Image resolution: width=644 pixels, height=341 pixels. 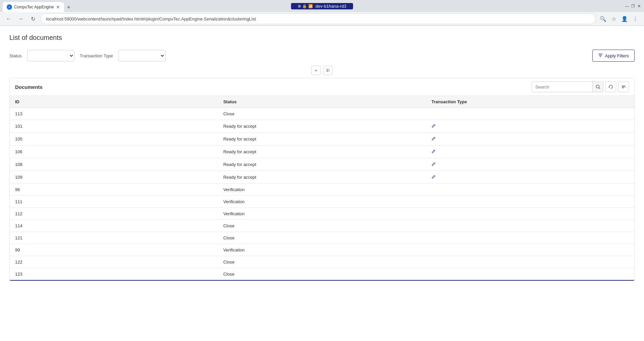 I want to click on table-row: 109Ready for accept, so click(x=322, y=177).